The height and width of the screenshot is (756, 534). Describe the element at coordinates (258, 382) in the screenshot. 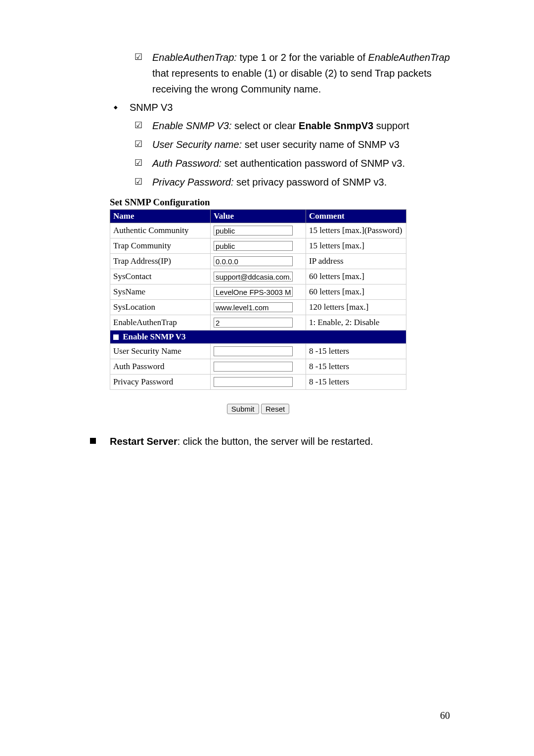

I see `table-row: Privacy Password 8 -15 letters` at that location.